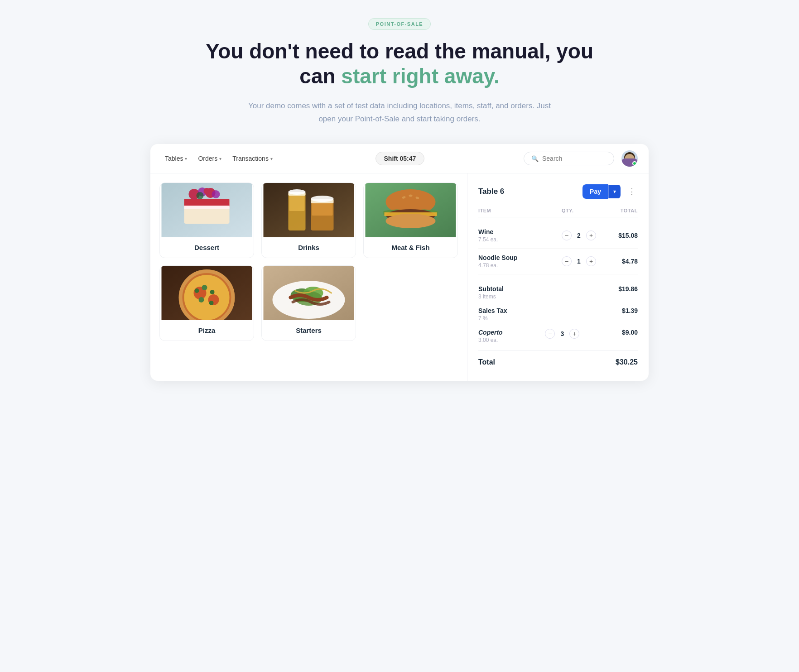  What do you see at coordinates (400, 76) in the screenshot?
I see `hero-title-line2: can start right away.` at bounding box center [400, 76].